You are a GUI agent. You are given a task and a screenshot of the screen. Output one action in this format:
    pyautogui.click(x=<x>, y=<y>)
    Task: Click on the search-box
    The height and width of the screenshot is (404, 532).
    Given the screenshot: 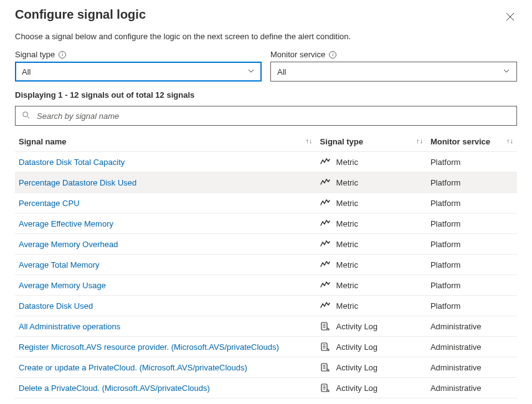 What is the action you would take?
    pyautogui.click(x=266, y=116)
    